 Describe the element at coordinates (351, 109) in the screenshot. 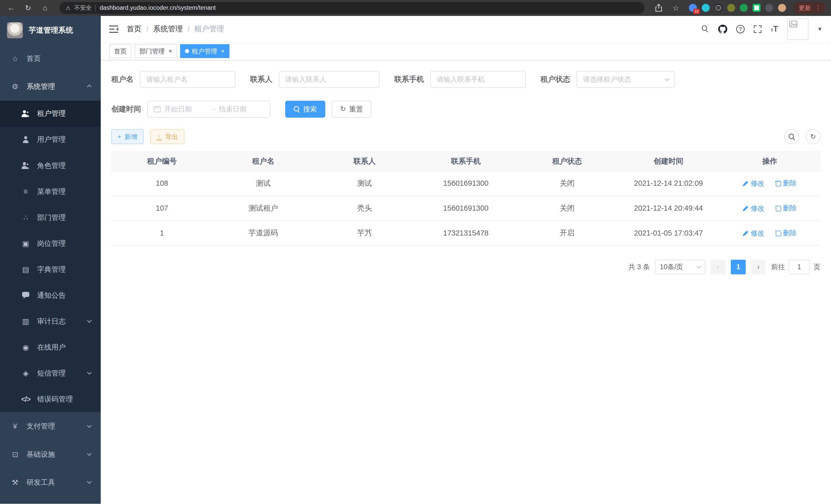

I see `reset-button: ↻ 重置` at that location.